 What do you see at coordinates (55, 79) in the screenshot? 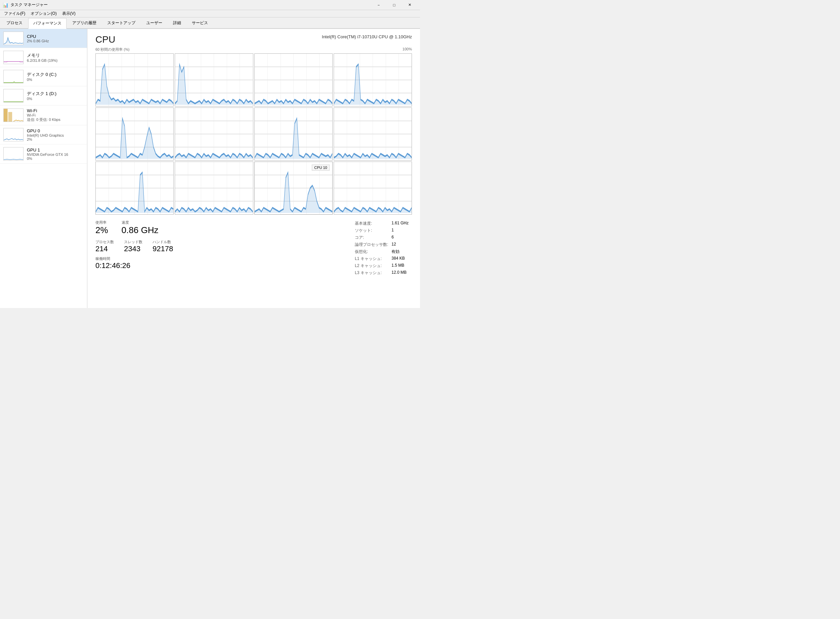
I see `sidebar-disk0-sub: 0%` at bounding box center [55, 79].